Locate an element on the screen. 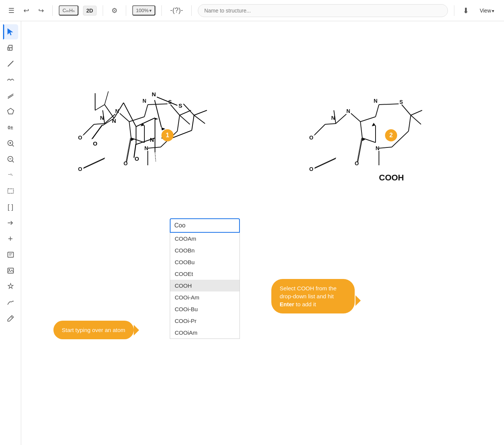 This screenshot has height=445, width=504. step-badge-1: 1 is located at coordinates (167, 135).